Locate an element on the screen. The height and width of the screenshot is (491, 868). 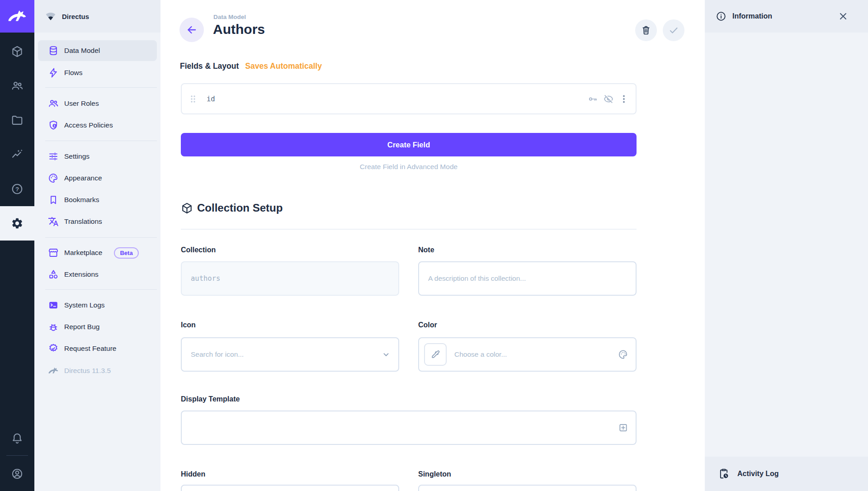
module-docs: ? is located at coordinates (17, 189).